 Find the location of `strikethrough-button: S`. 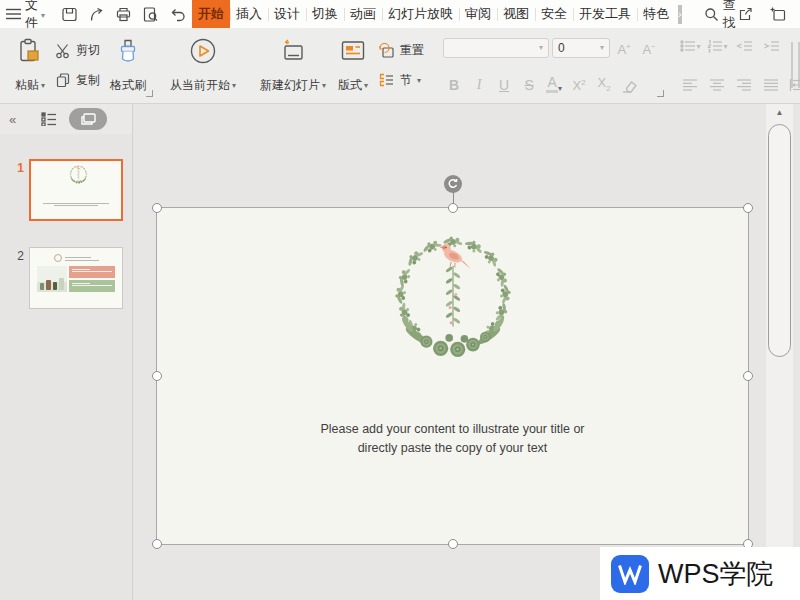

strikethrough-button: S is located at coordinates (529, 84).